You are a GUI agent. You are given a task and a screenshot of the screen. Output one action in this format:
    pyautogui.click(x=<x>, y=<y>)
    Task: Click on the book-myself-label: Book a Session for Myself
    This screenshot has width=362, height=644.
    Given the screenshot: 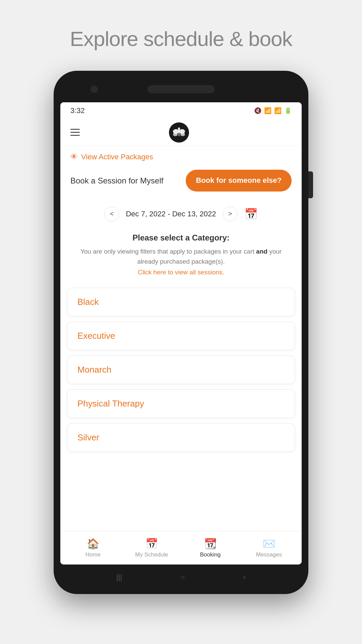 What is the action you would take?
    pyautogui.click(x=117, y=181)
    